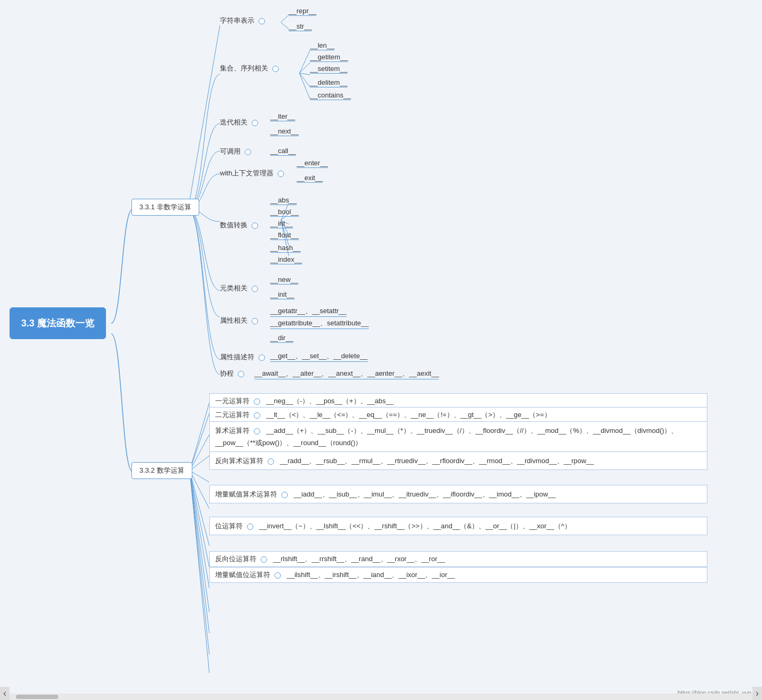 The image size is (762, 700). I want to click on category-string: 字符串表示, so click(243, 21).